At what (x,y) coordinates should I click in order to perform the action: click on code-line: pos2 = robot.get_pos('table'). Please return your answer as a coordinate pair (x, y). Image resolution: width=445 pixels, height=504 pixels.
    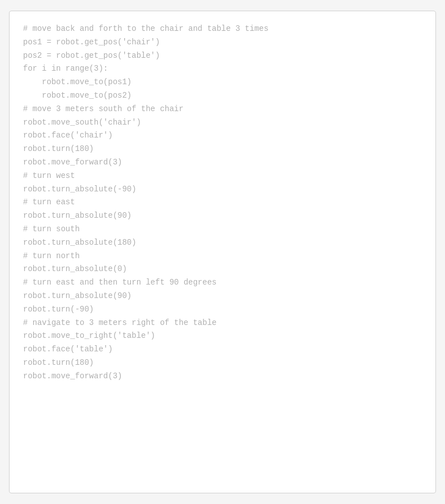
    Looking at the image, I should click on (222, 56).